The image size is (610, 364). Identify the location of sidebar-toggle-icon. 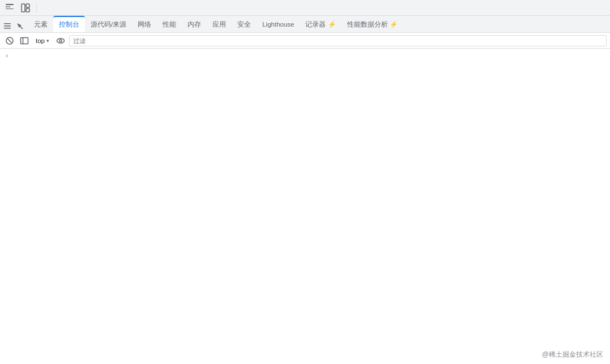
(24, 41).